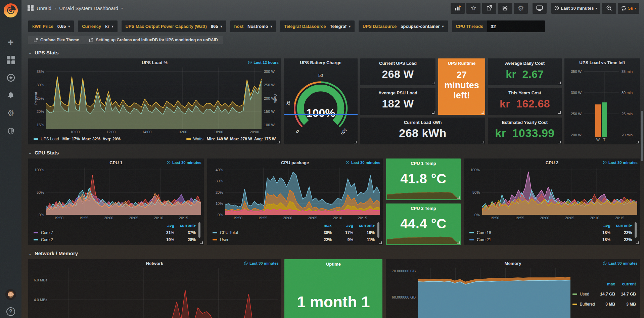  What do you see at coordinates (11, 294) in the screenshot?
I see `user-avatar` at bounding box center [11, 294].